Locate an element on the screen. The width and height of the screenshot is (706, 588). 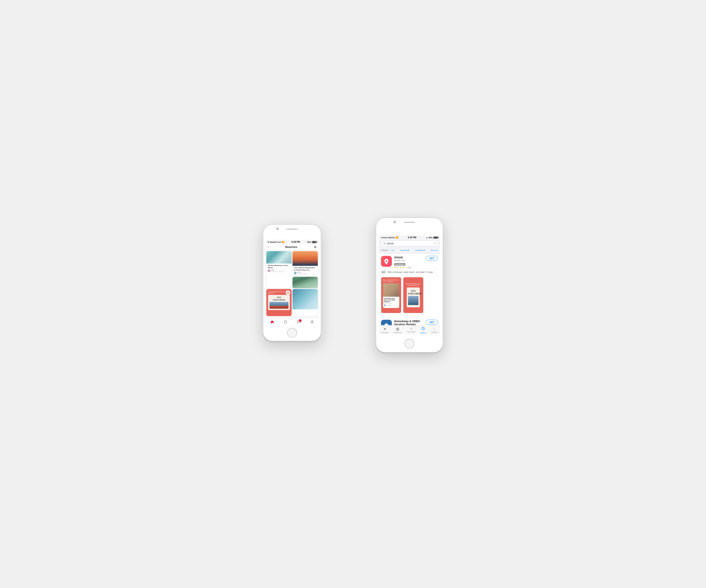
airbnb-company: Airbnb, Inc. is located at coordinates (409, 261).